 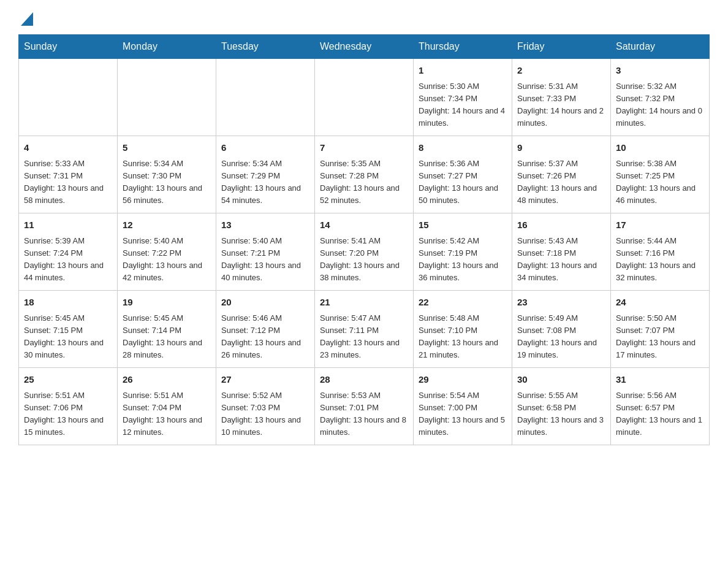 I want to click on calendar-week-row: 25Sunrise: 5:51 AMSunset: 7:06 PMDayligh…, so click(x=364, y=407).